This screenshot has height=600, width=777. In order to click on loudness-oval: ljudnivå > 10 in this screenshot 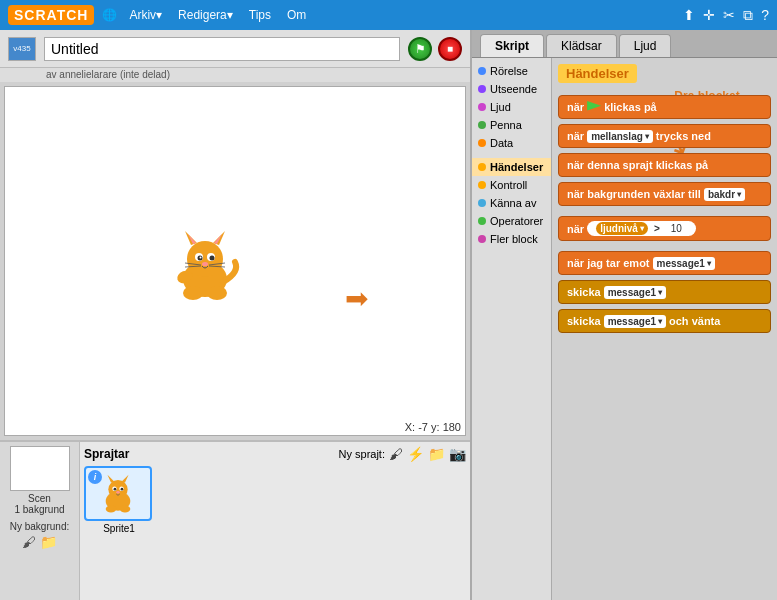, I will do `click(642, 228)`.